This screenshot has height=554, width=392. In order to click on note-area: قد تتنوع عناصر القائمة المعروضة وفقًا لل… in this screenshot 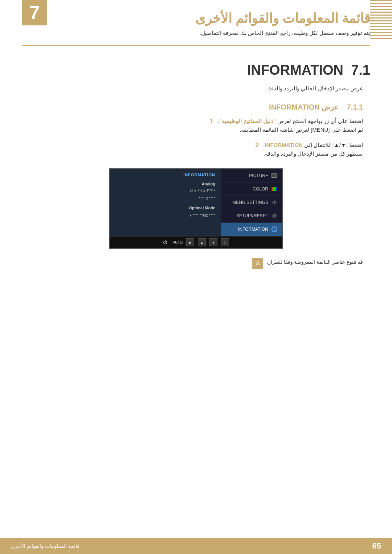, I will do `click(196, 263)`.